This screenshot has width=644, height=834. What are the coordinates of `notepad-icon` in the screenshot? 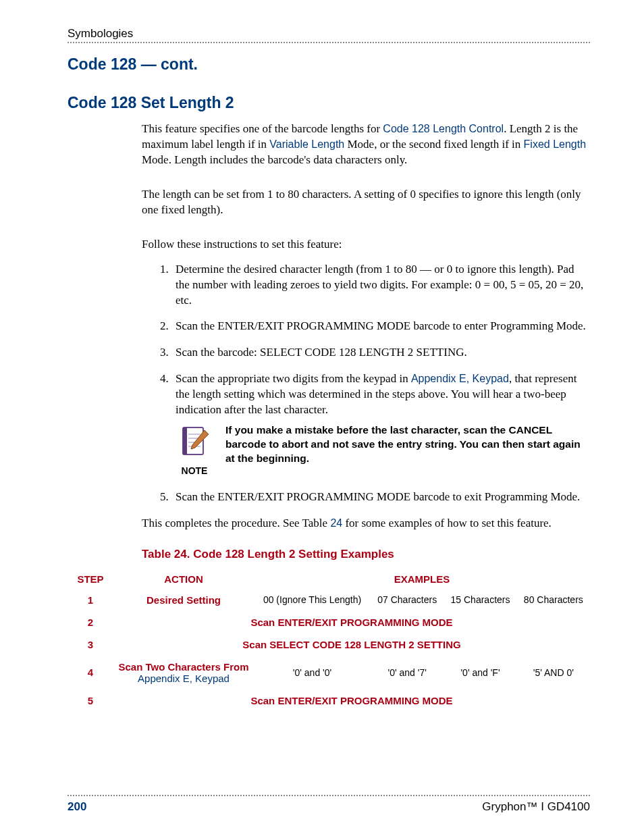 It's located at (194, 440).